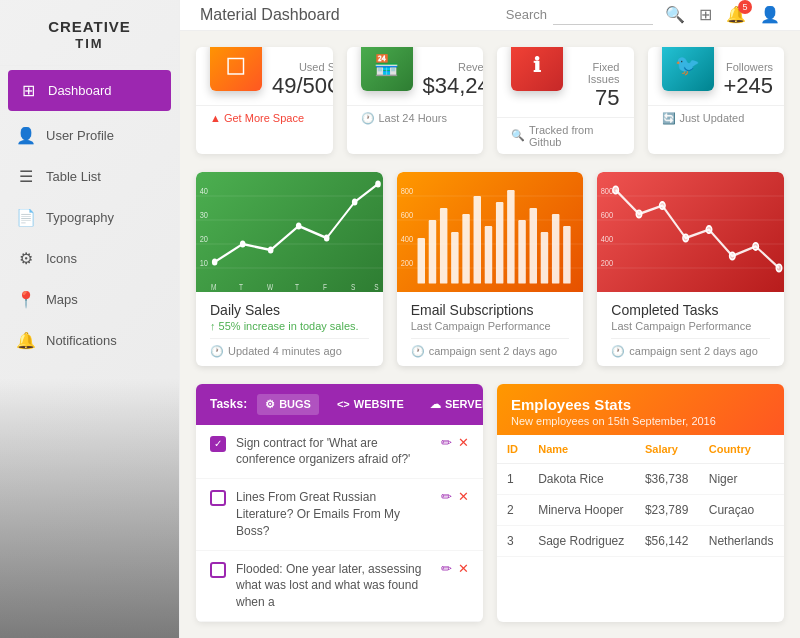 This screenshot has height=638, width=800. I want to click on stat-card-used-space: ◻ Used Space 49/50GB ▲ Get More Space, so click(264, 100).